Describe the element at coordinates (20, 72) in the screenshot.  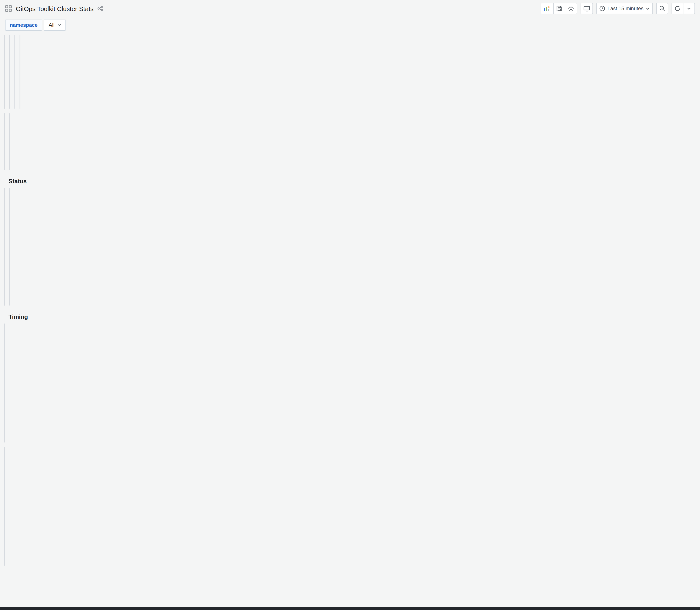
I see `stat-panel-failing-sources: Failing Sources 2` at that location.